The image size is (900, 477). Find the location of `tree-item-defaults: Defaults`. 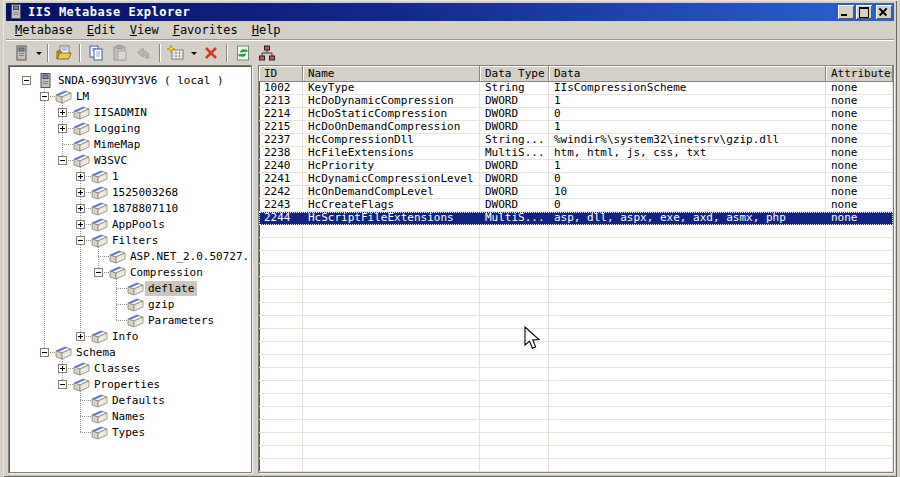

tree-item-defaults: Defaults is located at coordinates (138, 400).